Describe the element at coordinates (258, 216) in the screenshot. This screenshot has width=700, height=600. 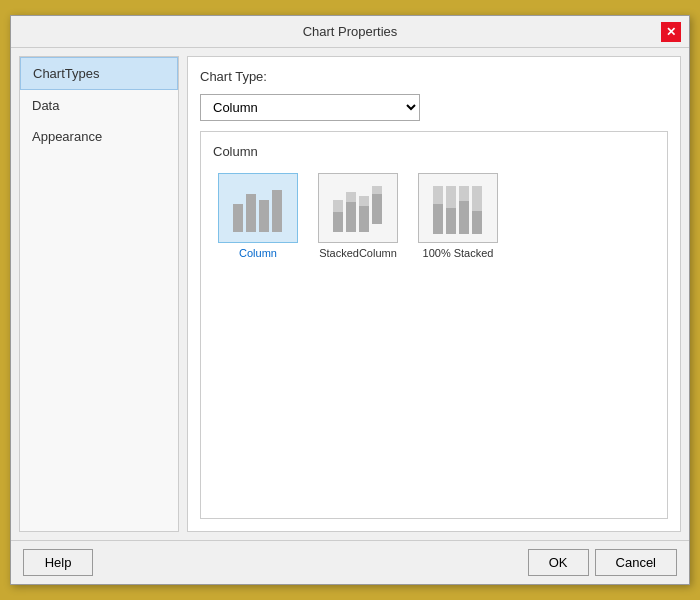
I see `chart-item-column: Column` at that location.